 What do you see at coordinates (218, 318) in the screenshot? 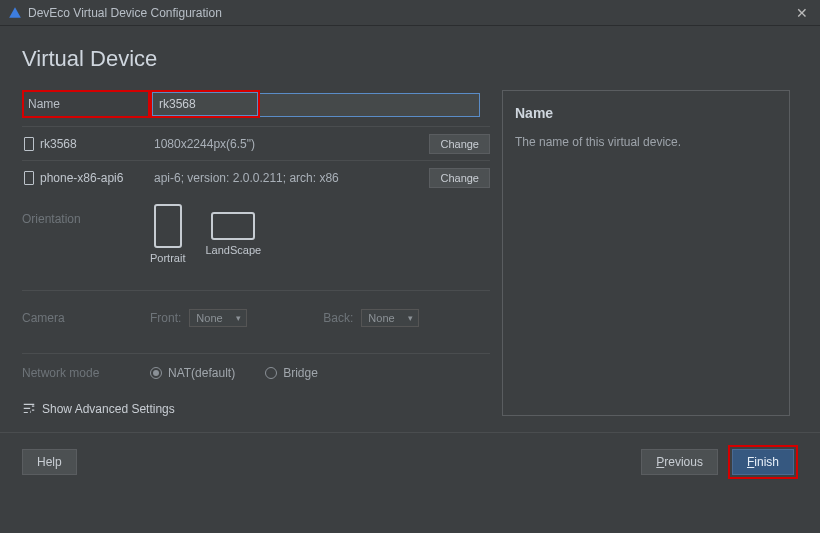
I see `camera-front-select: None` at bounding box center [218, 318].